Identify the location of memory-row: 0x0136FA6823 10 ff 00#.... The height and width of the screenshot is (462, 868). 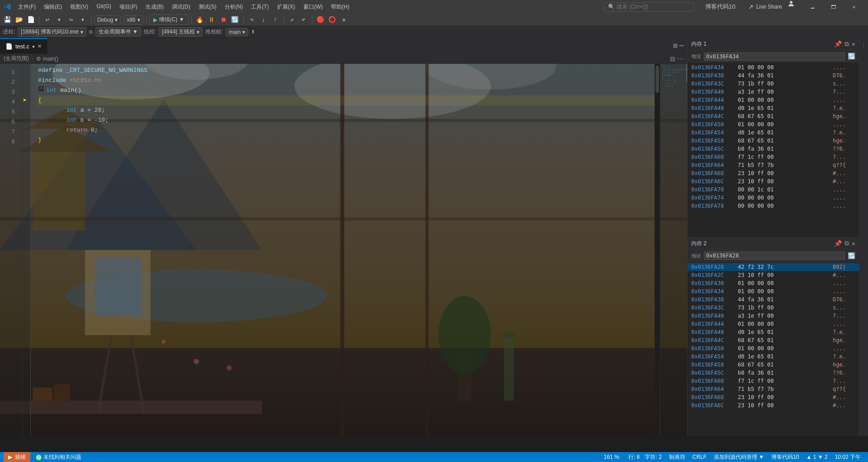
(773, 173).